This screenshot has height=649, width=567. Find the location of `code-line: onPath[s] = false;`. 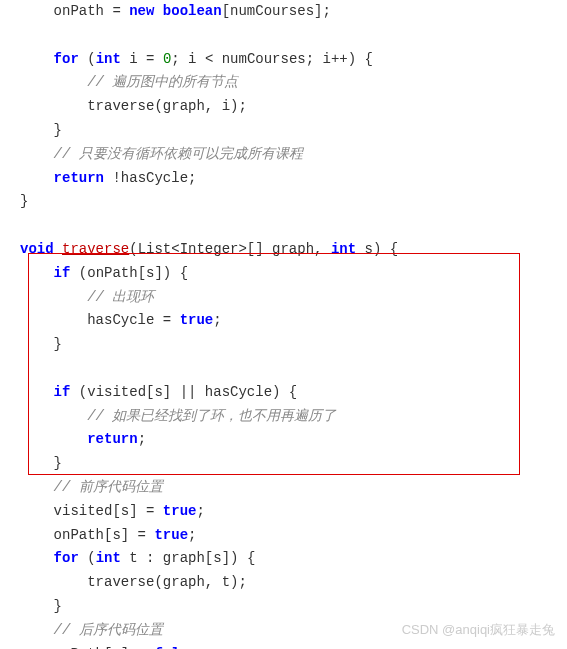

code-line: onPath[s] = false; is located at coordinates (112, 648).